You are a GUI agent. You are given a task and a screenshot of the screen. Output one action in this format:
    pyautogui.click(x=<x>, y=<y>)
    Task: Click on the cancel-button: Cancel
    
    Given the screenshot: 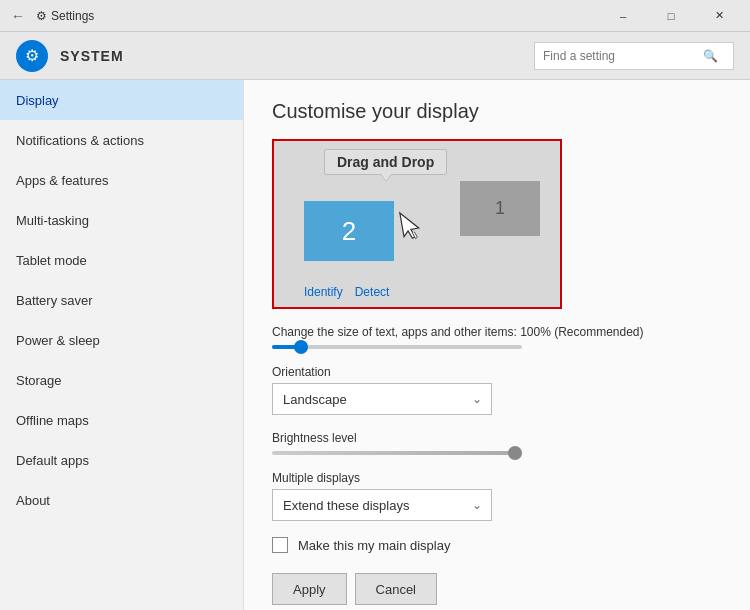 What is the action you would take?
    pyautogui.click(x=396, y=589)
    